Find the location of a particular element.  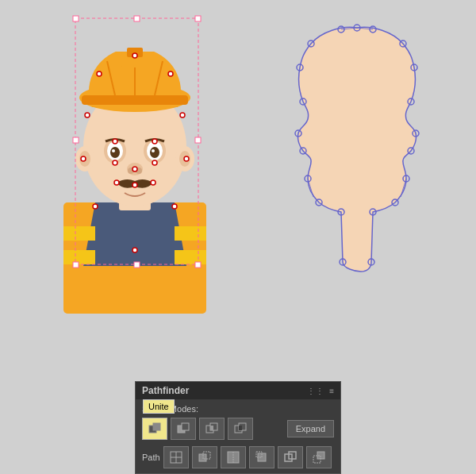

minus-front-button is located at coordinates (183, 429).